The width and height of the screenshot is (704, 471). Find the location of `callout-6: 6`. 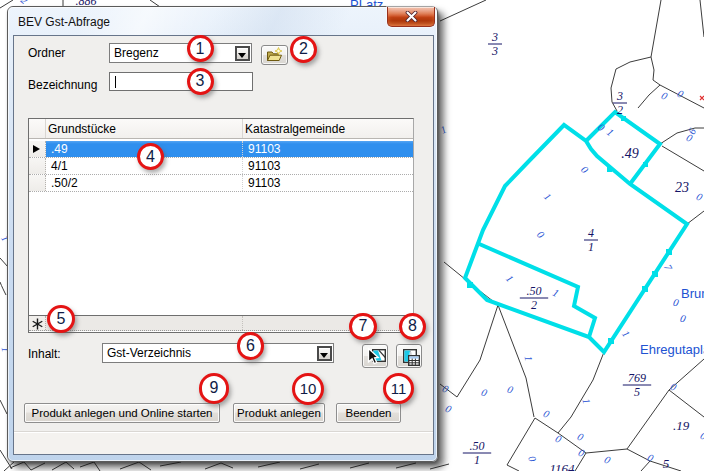

callout-6: 6 is located at coordinates (250, 346).